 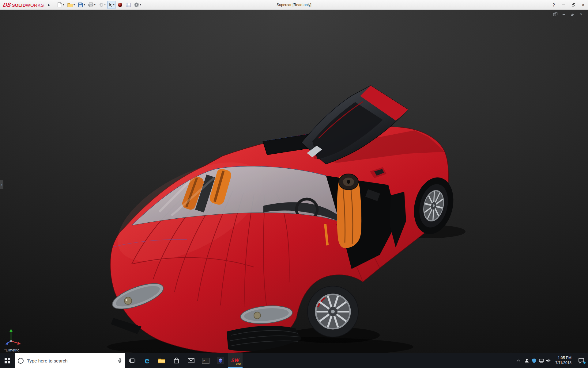 What do you see at coordinates (138, 5) in the screenshot?
I see `options-button: ▾` at bounding box center [138, 5].